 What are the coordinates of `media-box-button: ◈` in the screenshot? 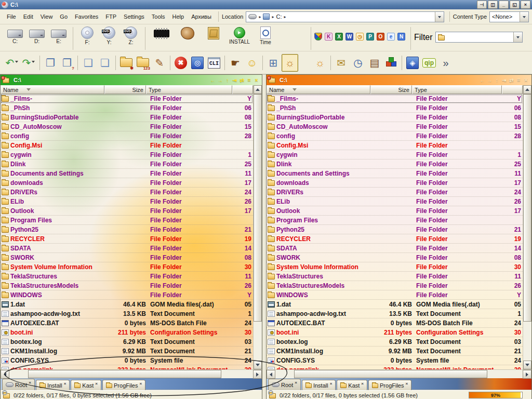 It's located at (413, 63).